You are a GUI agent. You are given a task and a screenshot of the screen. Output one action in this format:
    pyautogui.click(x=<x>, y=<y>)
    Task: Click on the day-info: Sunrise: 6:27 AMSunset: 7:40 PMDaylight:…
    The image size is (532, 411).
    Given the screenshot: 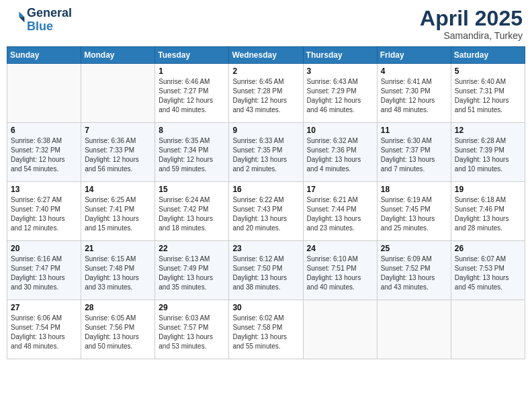 What is the action you would take?
    pyautogui.click(x=44, y=214)
    